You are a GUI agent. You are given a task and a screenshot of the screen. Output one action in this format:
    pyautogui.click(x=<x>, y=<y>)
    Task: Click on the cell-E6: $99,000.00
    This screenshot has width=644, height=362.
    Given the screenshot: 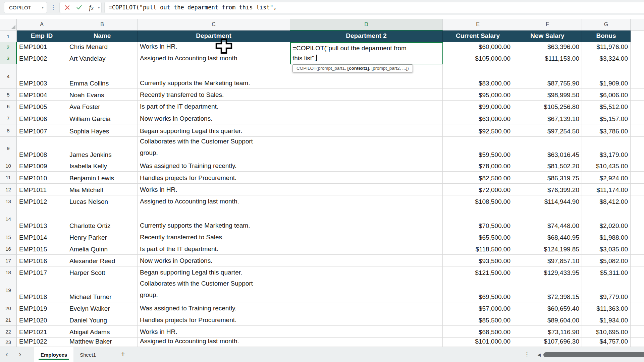 What is the action you would take?
    pyautogui.click(x=478, y=107)
    